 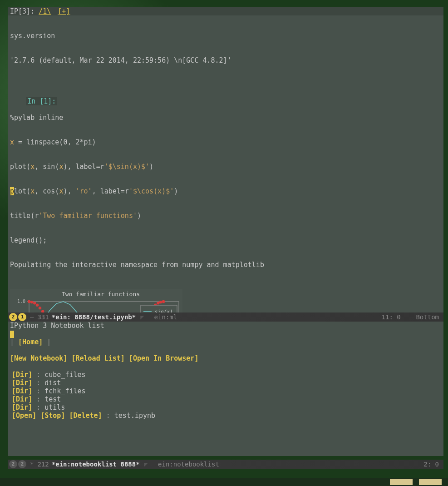 I want to click on dir-row: [Dir] : cube_files, so click(x=226, y=375).